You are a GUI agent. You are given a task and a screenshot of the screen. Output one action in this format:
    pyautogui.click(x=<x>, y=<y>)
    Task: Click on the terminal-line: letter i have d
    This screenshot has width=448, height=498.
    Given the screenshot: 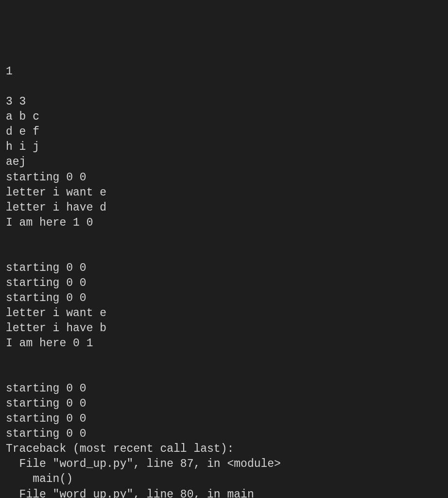 What is the action you would take?
    pyautogui.click(x=224, y=208)
    